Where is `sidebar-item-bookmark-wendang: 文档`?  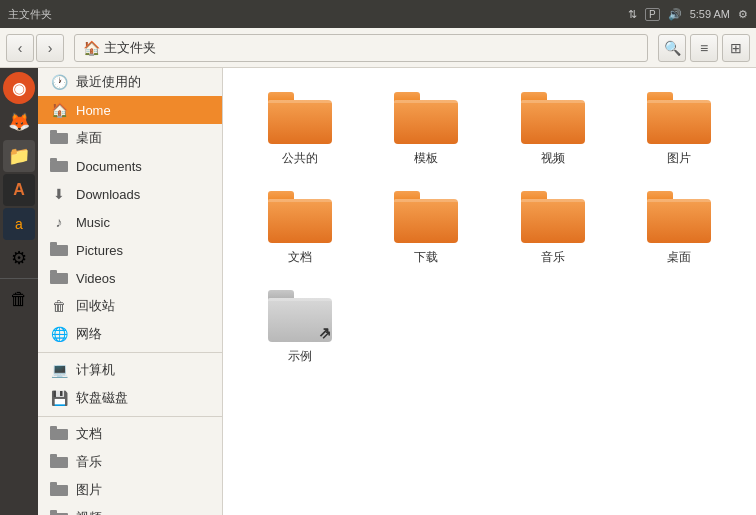 sidebar-item-bookmark-wendang: 文档 is located at coordinates (130, 434).